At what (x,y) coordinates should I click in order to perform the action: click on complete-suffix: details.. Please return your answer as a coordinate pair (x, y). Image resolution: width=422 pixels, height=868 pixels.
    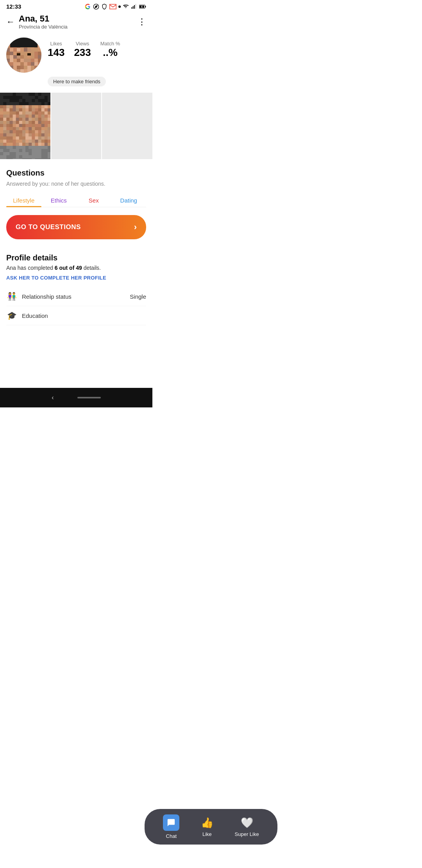
    Looking at the image, I should click on (91, 268).